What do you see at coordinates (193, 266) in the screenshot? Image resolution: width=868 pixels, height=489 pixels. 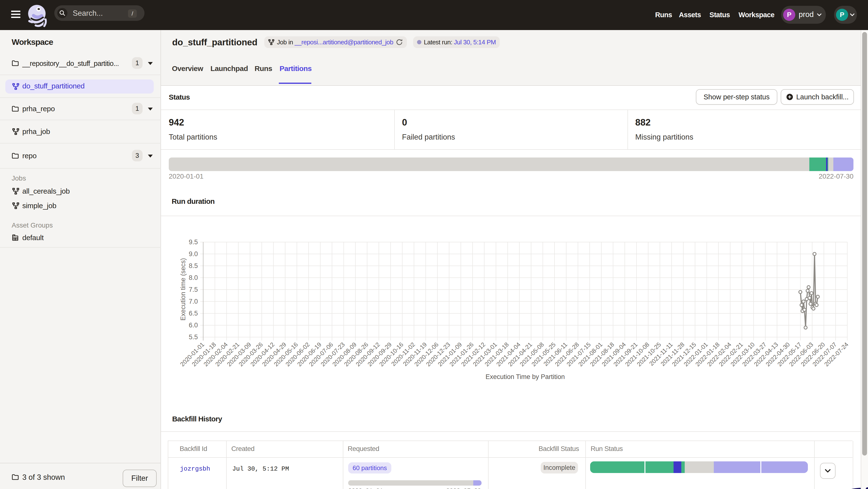 I see `svg-text: 8.5` at bounding box center [193, 266].